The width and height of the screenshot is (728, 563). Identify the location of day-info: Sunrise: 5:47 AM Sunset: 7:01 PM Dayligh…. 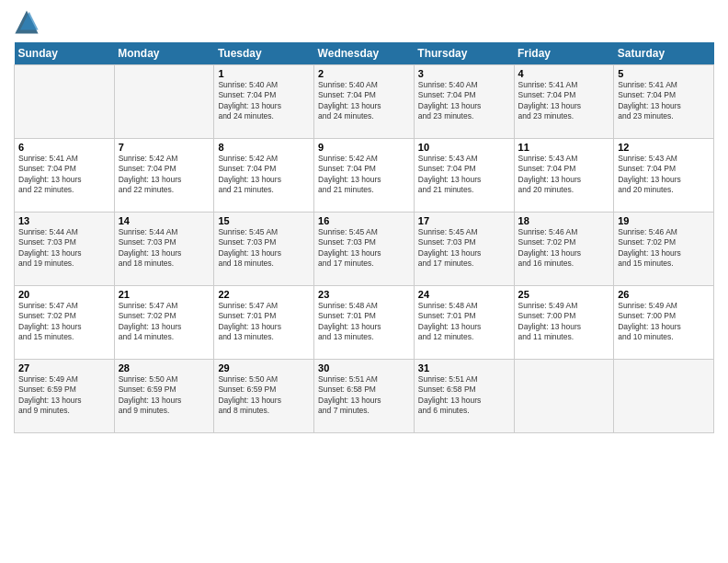
(264, 322).